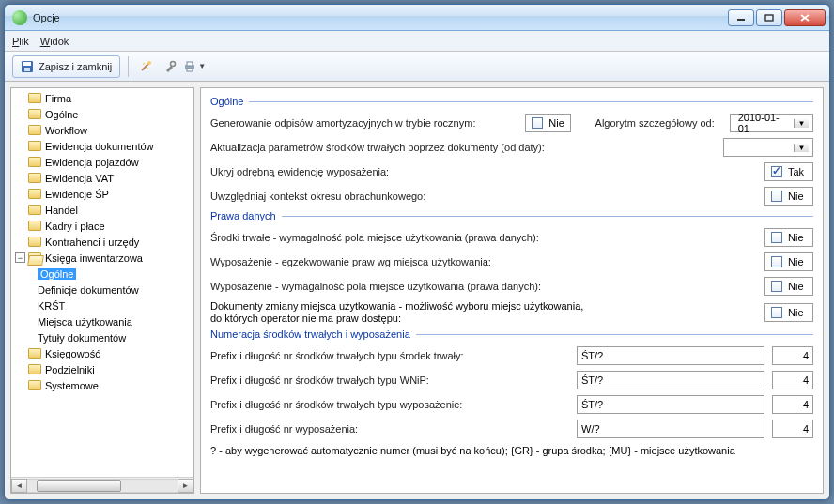 The height and width of the screenshot is (504, 834). What do you see at coordinates (102, 98) in the screenshot?
I see `tree-item: Firma` at bounding box center [102, 98].